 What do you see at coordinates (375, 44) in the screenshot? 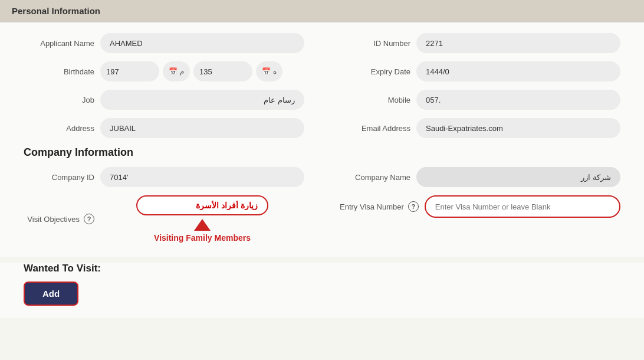
I see `id-number-label: ID Number` at bounding box center [375, 44].